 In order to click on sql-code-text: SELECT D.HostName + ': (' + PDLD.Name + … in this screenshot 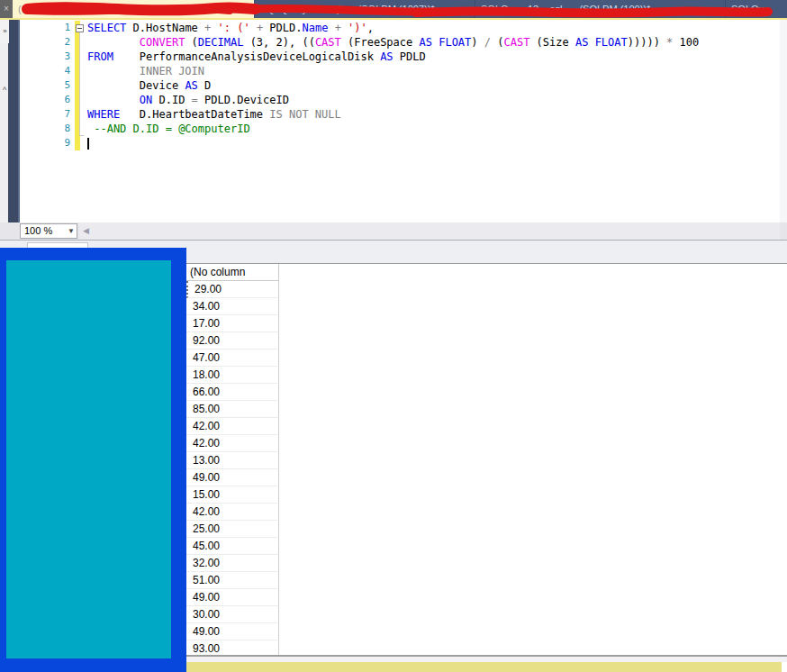, I will do `click(393, 86)`.